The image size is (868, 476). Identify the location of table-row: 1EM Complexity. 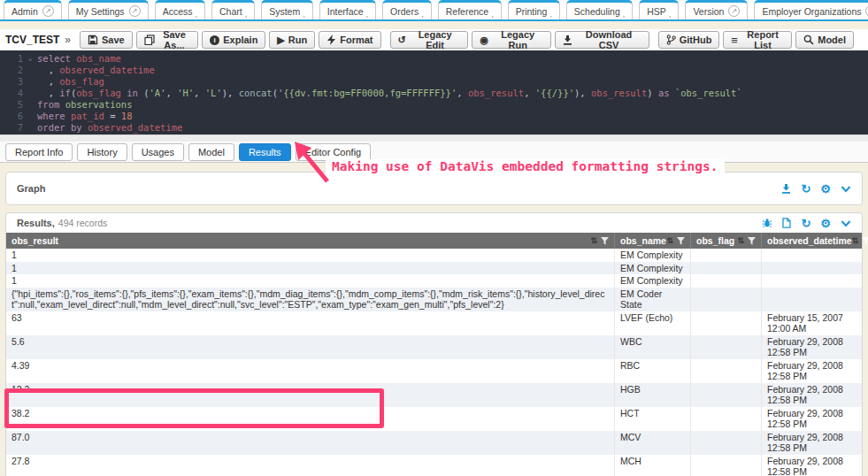
(434, 269).